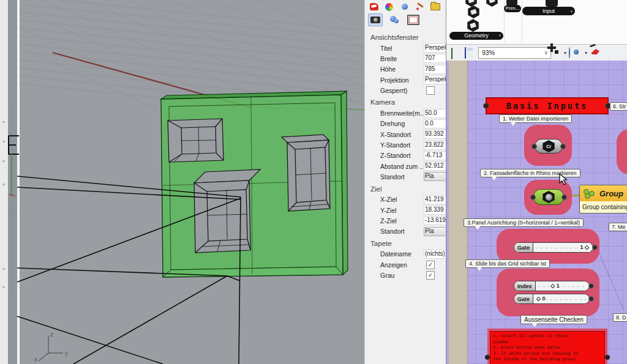  Describe the element at coordinates (435, 210) in the screenshot. I see `property-value-field: 18.339` at that location.